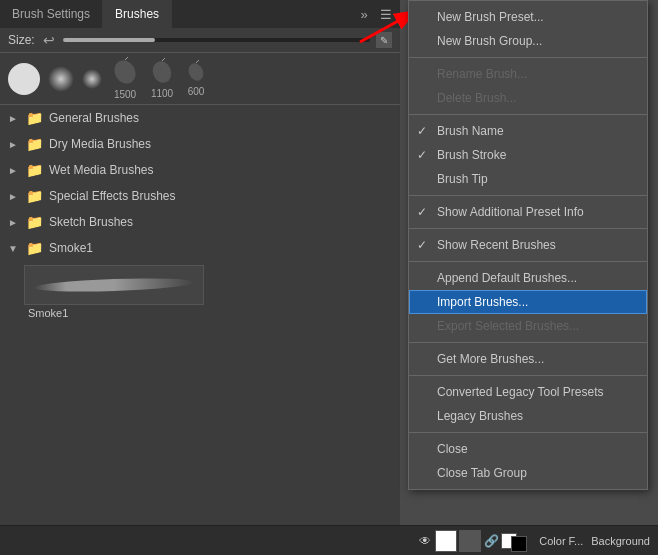 The width and height of the screenshot is (658, 555). Describe the element at coordinates (138, 14) in the screenshot. I see `tab-brushes: Brushes` at that location.